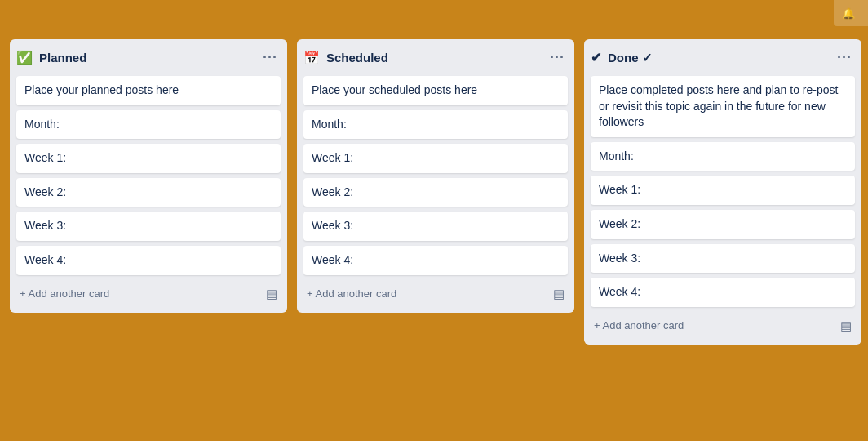 This screenshot has height=441, width=868. Describe the element at coordinates (723, 292) in the screenshot. I see `card-done-5: Week 4:` at that location.